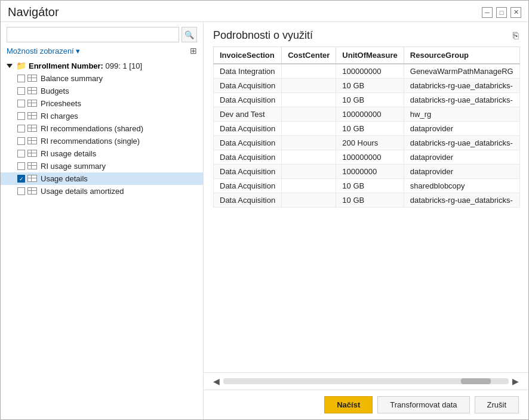  What do you see at coordinates (64, 179) in the screenshot?
I see `item-label-usage-details: Usage details` at bounding box center [64, 179].